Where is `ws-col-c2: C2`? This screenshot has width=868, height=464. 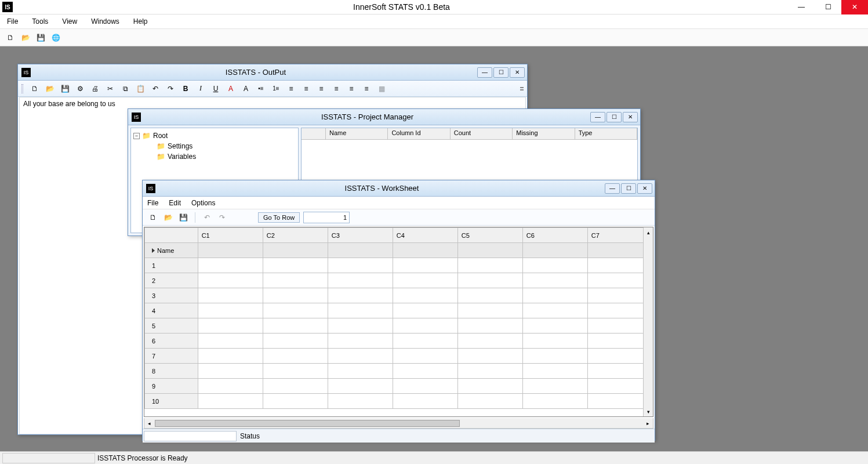 ws-col-c2: C2 is located at coordinates (295, 235).